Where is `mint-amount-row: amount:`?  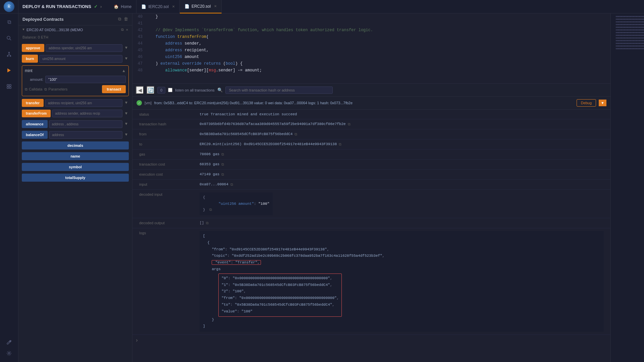 mint-amount-row: amount: is located at coordinates (75, 79).